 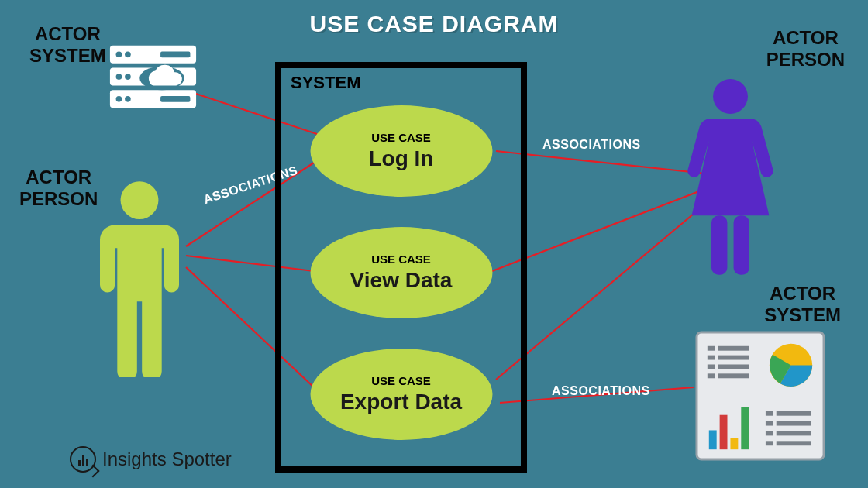 What do you see at coordinates (592, 145) in the screenshot?
I see `assoc-label-top-right: ASSOCIATIONS` at bounding box center [592, 145].